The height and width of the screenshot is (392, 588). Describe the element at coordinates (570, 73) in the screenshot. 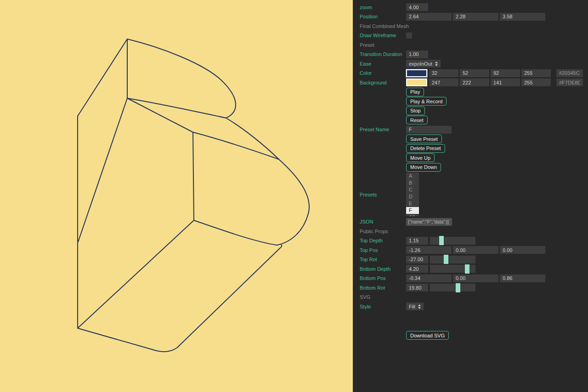

I see `color-hex-input` at that location.